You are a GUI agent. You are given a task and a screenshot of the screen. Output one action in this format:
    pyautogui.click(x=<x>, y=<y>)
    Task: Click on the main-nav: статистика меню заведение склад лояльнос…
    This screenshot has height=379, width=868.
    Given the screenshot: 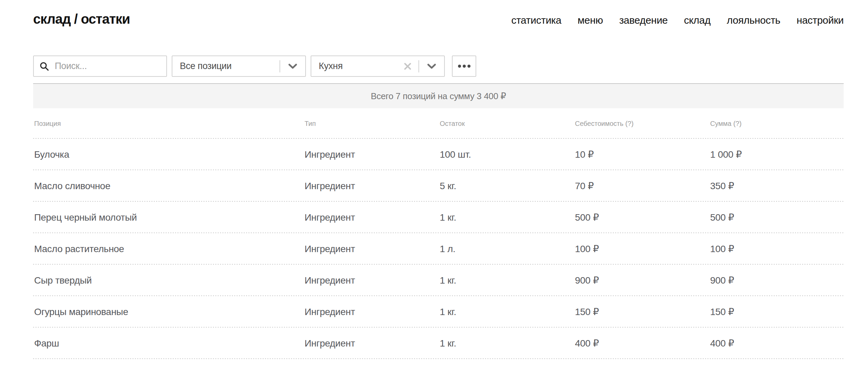 What is the action you would take?
    pyautogui.click(x=677, y=20)
    